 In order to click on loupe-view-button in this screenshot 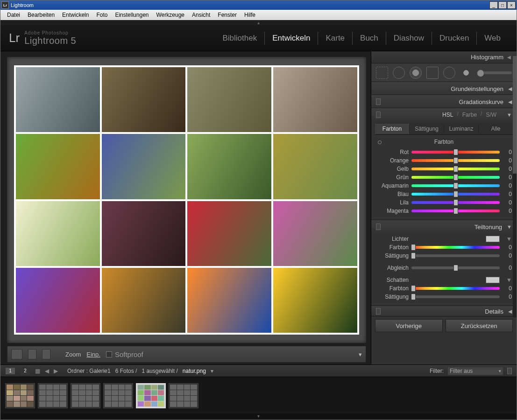, I will do `click(17, 354)`.